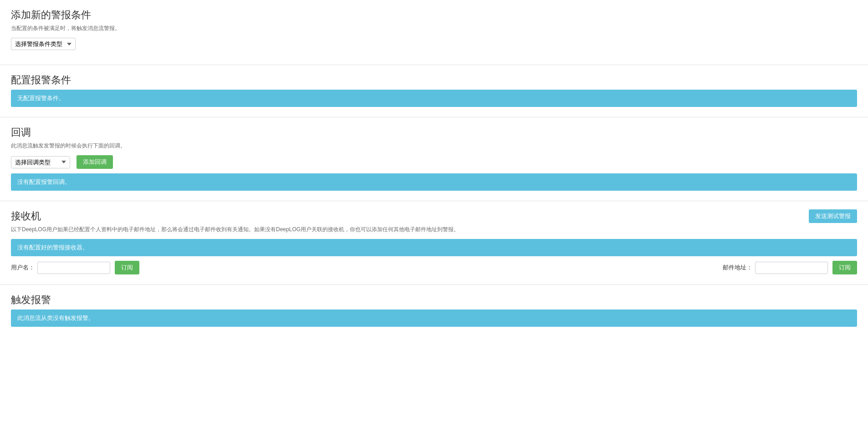 This screenshot has width=868, height=421. What do you see at coordinates (434, 146) in the screenshot?
I see `callback-desc: 此消息流触发发警报的时候会执行下面的回调。` at bounding box center [434, 146].